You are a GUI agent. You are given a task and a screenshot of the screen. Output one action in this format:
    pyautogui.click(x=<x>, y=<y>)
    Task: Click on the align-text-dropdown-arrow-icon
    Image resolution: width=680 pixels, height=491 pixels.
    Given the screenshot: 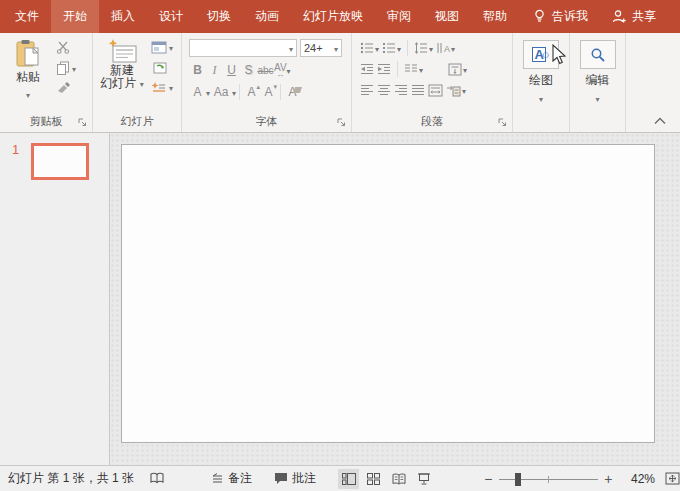 What is the action you would take?
    pyautogui.click(x=465, y=69)
    